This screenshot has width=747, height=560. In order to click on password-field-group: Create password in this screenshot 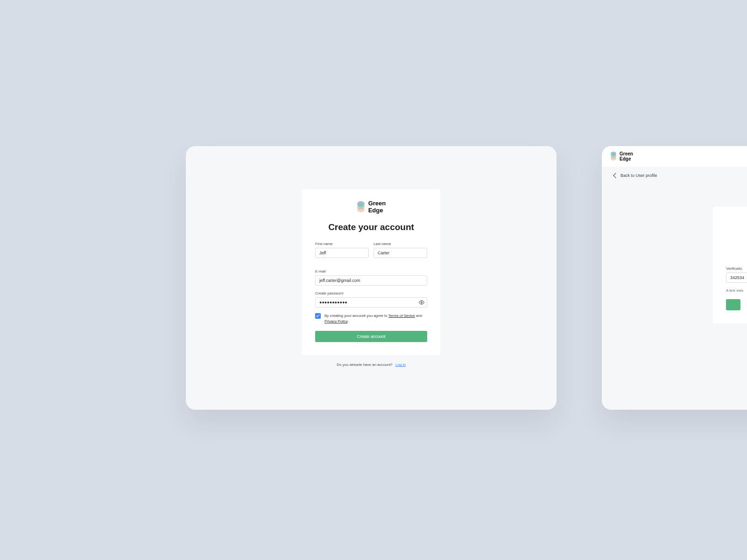, I will do `click(371, 300)`.